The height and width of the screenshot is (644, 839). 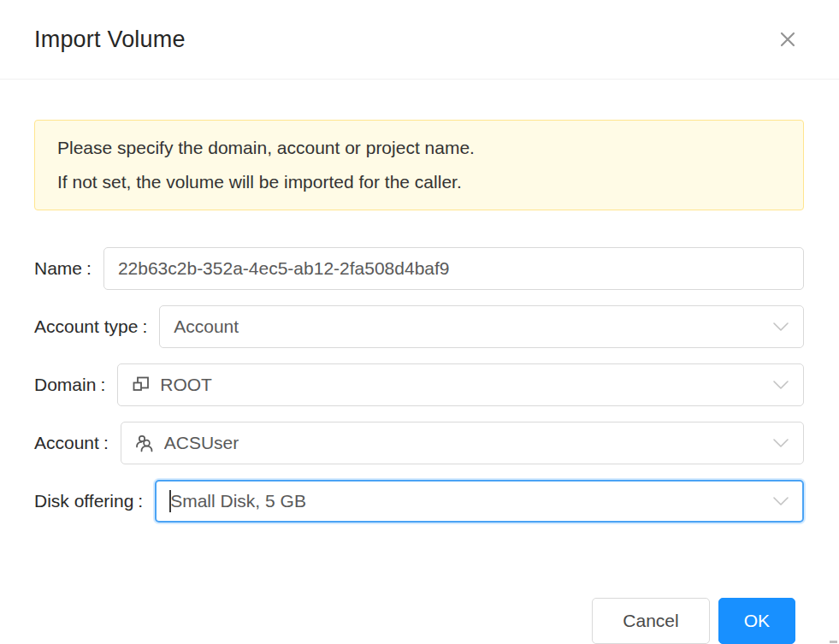 I want to click on domain-select: ROOT, so click(x=460, y=385).